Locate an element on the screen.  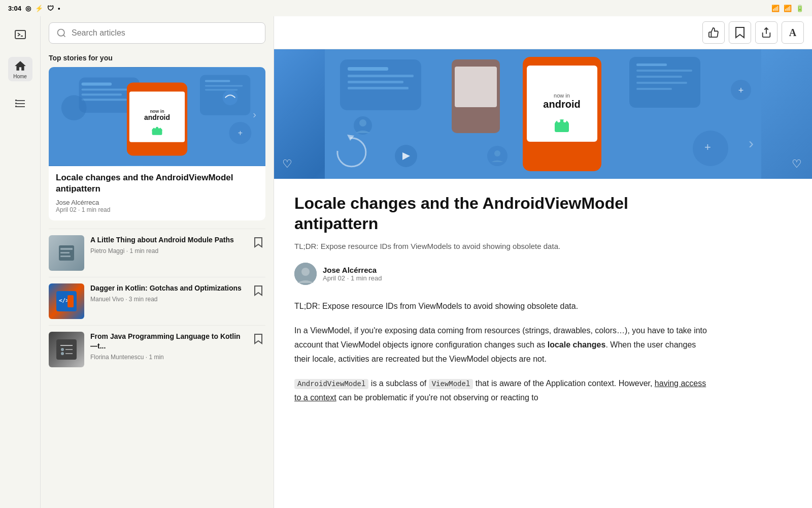
bookmark-toolbar-icon is located at coordinates (740, 33).